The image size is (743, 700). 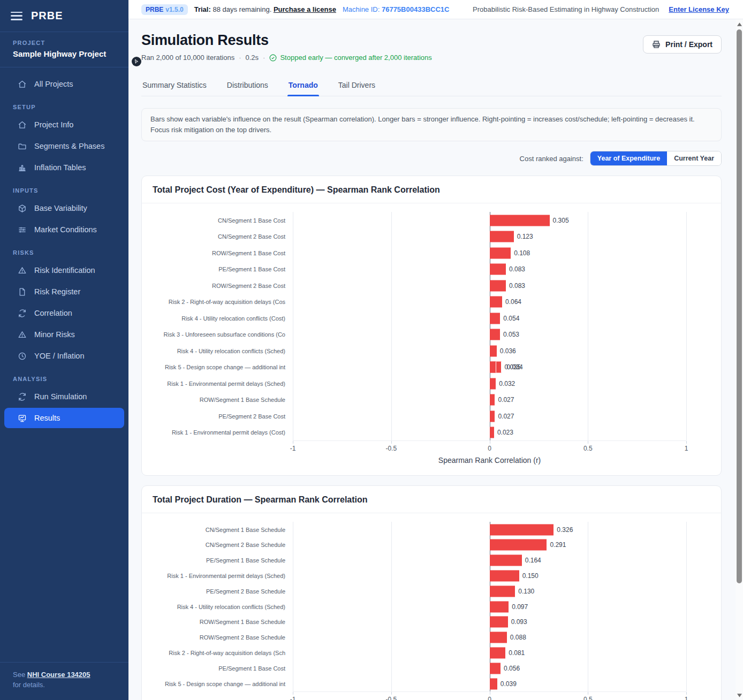 I want to click on tornado-row: 0.0350.034, so click(x=489, y=367).